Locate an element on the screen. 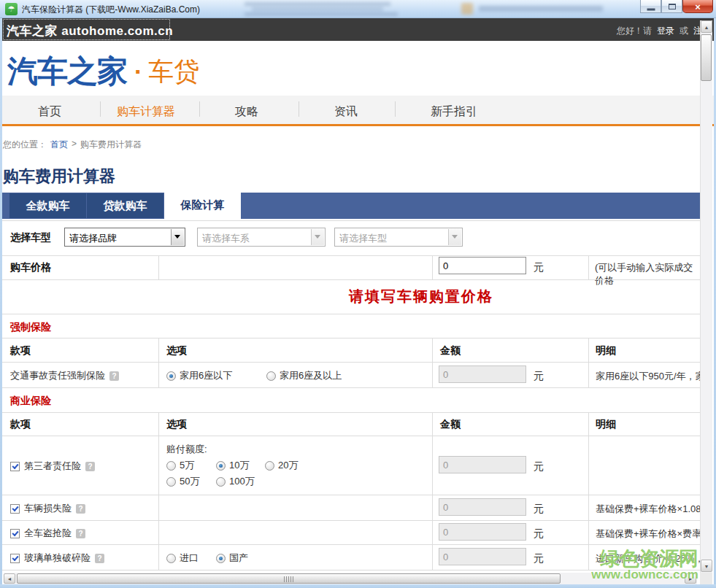 The image size is (716, 588). radio-label: 国产 is located at coordinates (239, 558).